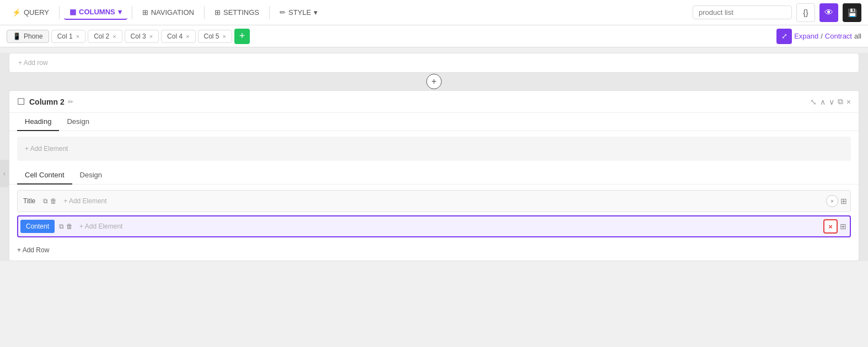 This screenshot has width=868, height=347. I want to click on chevron-up-icon: ∧, so click(823, 102).